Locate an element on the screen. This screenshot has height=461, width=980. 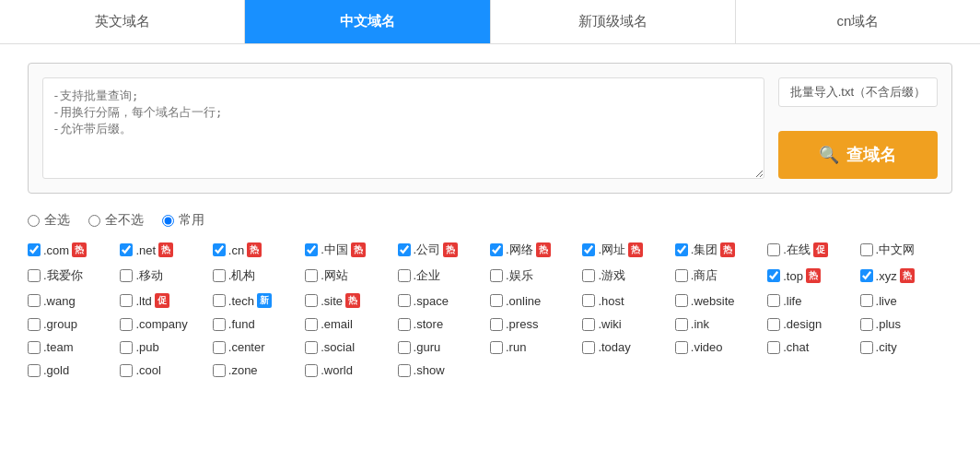
label-mobile: .移动 is located at coordinates (149, 276).